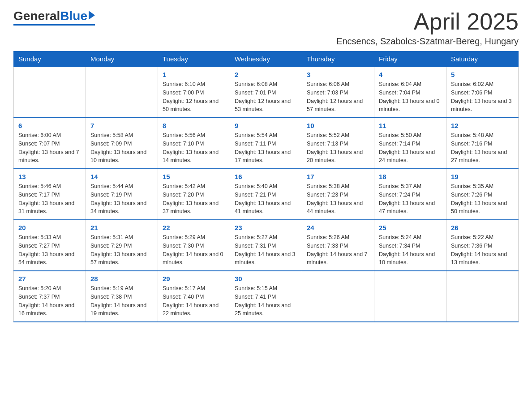 The width and height of the screenshot is (532, 411). Describe the element at coordinates (482, 199) in the screenshot. I see `day-info: Sunrise: 5:35 AM Sunset: 7:26 PM Dayligh…` at that location.